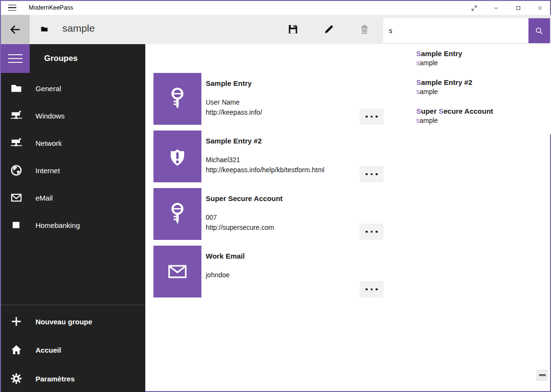 Image resolution: width=551 pixels, height=392 pixels. I want to click on entry-username: johndoe, so click(218, 275).